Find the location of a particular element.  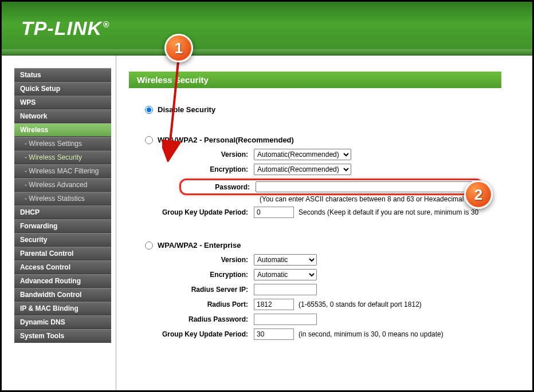

nav-wps: WPS is located at coordinates (63, 102).